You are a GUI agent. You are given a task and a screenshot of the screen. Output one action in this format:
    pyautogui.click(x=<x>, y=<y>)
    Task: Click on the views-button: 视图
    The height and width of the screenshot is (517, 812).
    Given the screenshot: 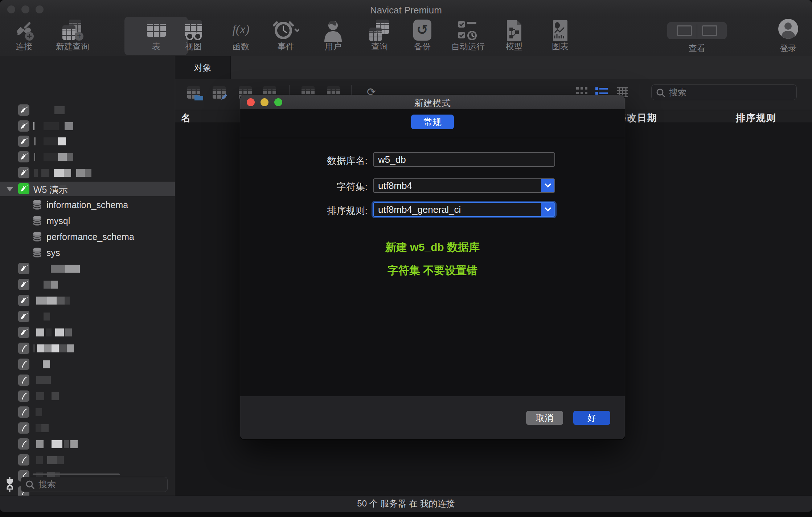 What is the action you would take?
    pyautogui.click(x=193, y=36)
    